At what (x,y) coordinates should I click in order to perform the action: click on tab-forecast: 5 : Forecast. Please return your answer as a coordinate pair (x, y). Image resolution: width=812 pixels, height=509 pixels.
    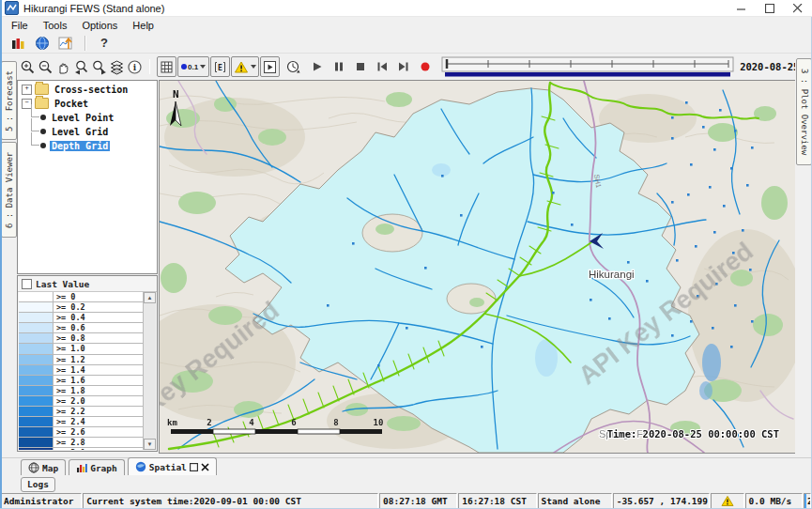
    Looking at the image, I should click on (9, 100).